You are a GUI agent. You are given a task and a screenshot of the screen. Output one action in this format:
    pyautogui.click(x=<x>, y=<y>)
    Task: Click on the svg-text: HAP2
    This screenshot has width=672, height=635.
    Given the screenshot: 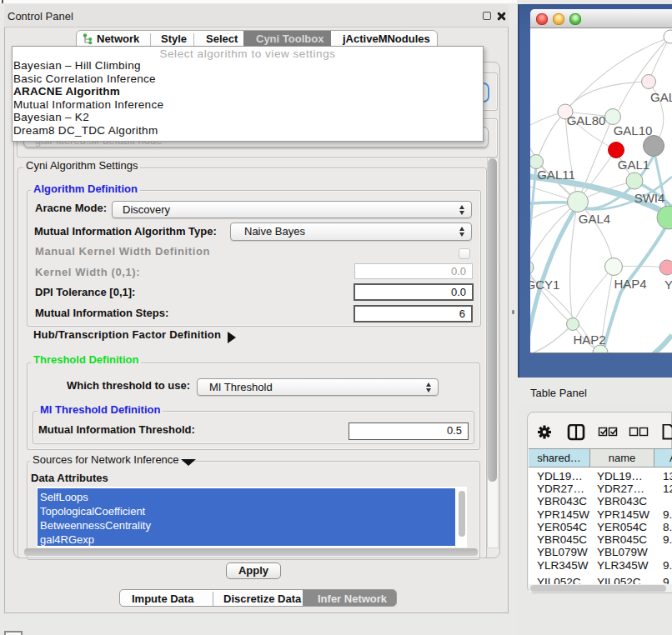 What is the action you would take?
    pyautogui.click(x=589, y=340)
    